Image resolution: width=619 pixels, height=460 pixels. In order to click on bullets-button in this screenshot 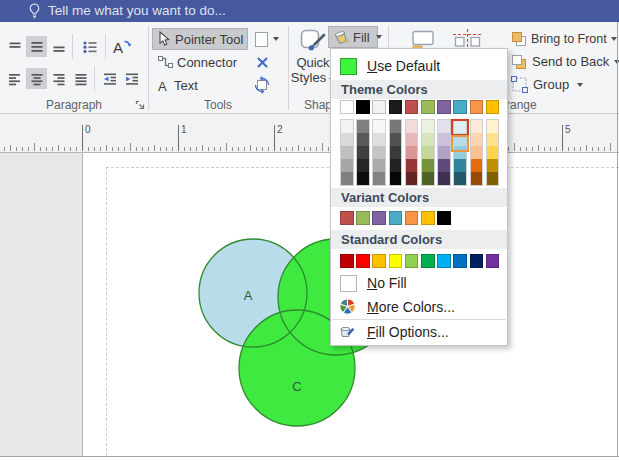, I will do `click(90, 46)`.